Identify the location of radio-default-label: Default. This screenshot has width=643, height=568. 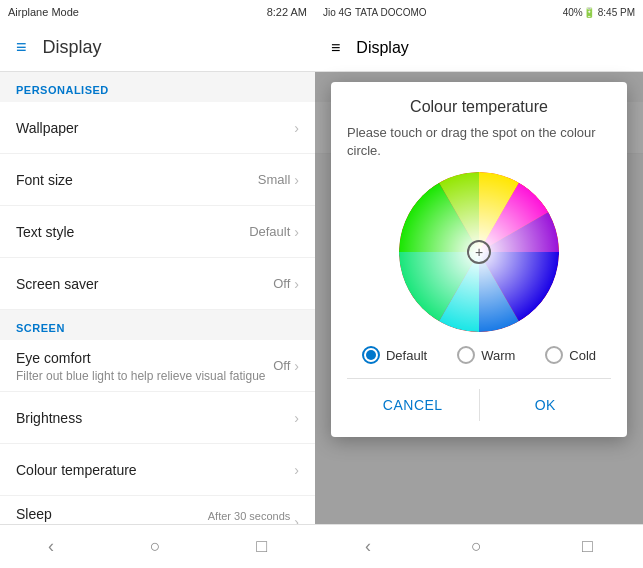
(406, 356).